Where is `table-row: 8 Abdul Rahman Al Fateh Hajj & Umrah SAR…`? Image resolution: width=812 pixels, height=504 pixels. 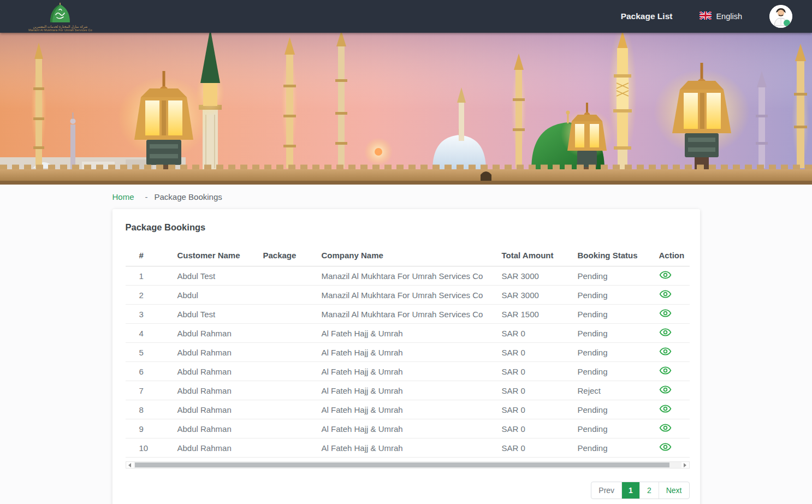
table-row: 8 Abdul Rahman Al Fateh Hajj & Umrah SAR… is located at coordinates (407, 410).